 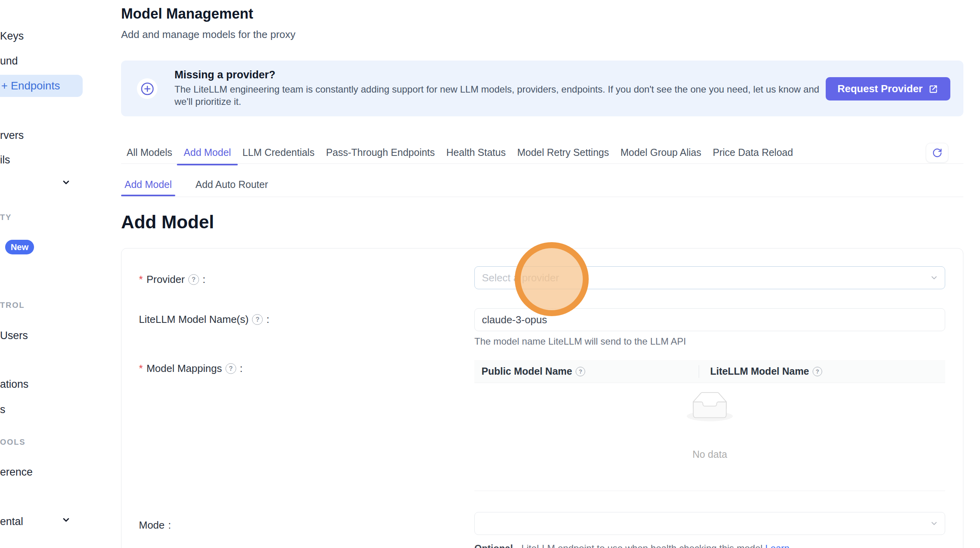 What do you see at coordinates (710, 372) in the screenshot?
I see `table-header-row: Public Model Name ? LiteLLM Model Name ?` at bounding box center [710, 372].